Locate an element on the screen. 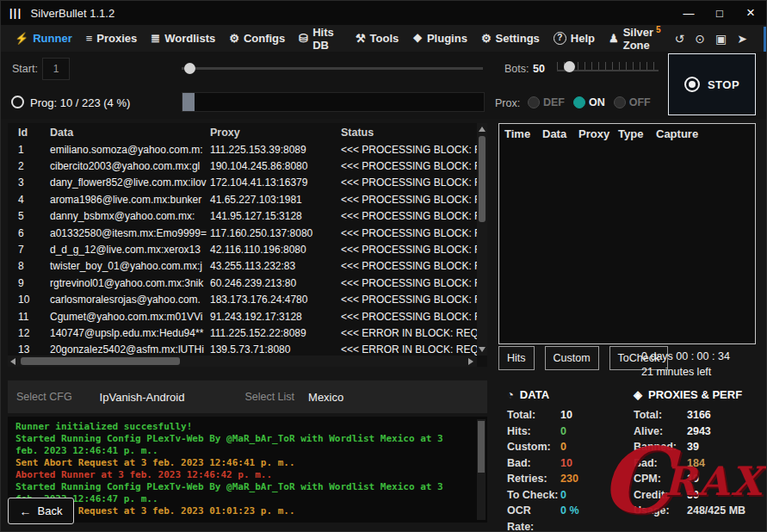 Image resolution: width=767 pixels, height=532 pixels. table-row: 8twister_boy_01@yahoo.com.mx:j43.255.113… is located at coordinates (251, 267).